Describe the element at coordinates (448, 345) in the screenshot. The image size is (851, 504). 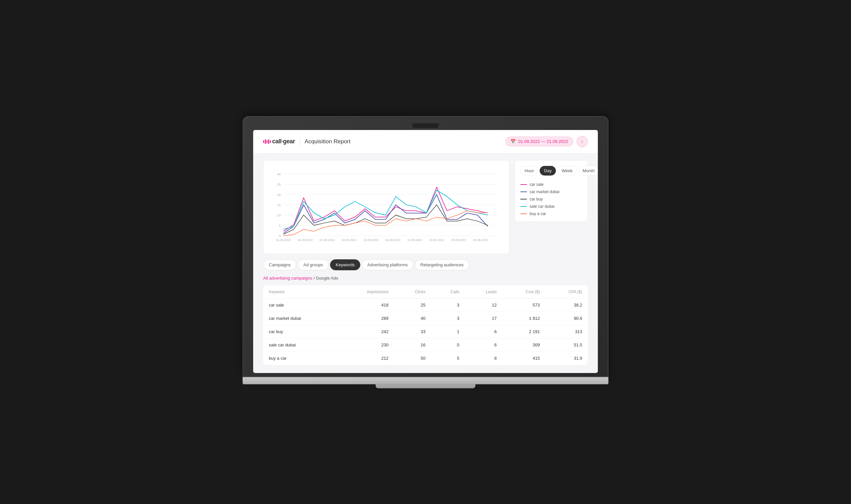
I see `cell-calls: 0` at that location.